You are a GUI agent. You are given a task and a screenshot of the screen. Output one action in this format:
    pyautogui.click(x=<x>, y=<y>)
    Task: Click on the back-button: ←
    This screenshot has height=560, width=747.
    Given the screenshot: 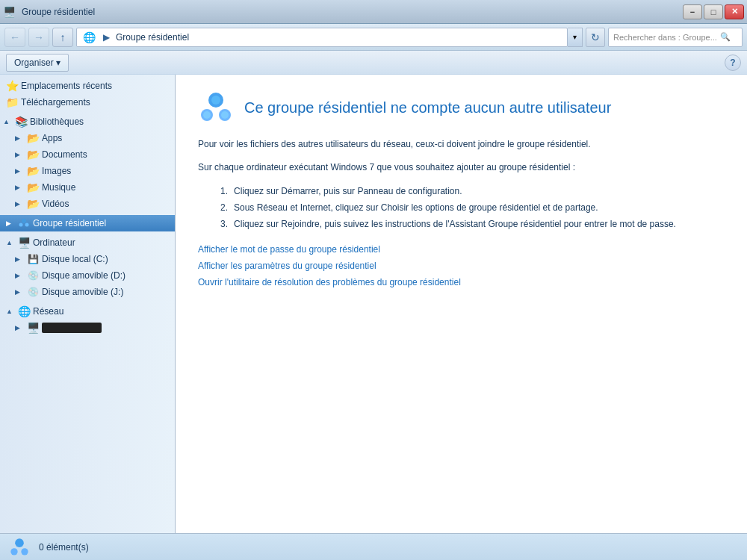 What is the action you would take?
    pyautogui.click(x=15, y=37)
    